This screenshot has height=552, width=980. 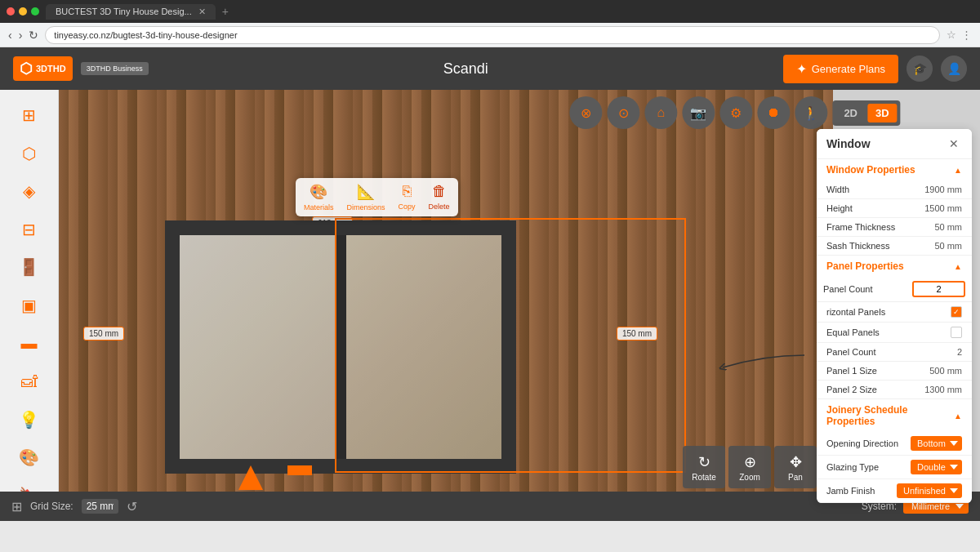 I want to click on opening-direction-row: Opening Direction Bottom, so click(x=894, y=444).